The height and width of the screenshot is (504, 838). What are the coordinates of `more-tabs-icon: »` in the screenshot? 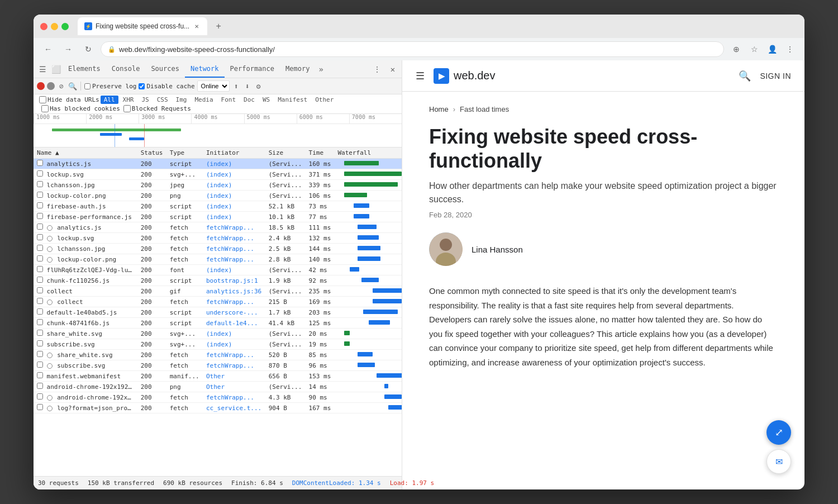 It's located at (321, 69).